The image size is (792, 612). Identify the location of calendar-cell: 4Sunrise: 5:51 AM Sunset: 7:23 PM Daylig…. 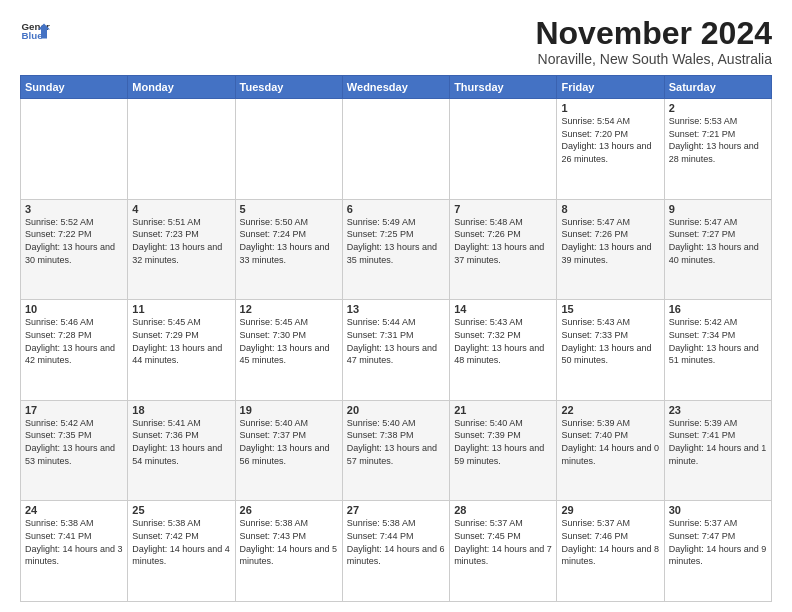
(182, 250).